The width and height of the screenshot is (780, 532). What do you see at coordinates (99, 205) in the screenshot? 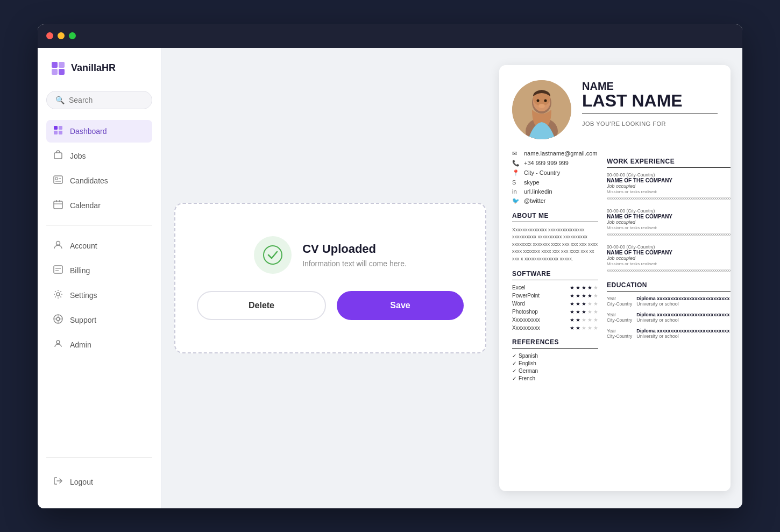
I see `sidebar-item-calendar: Calendar` at bounding box center [99, 205].